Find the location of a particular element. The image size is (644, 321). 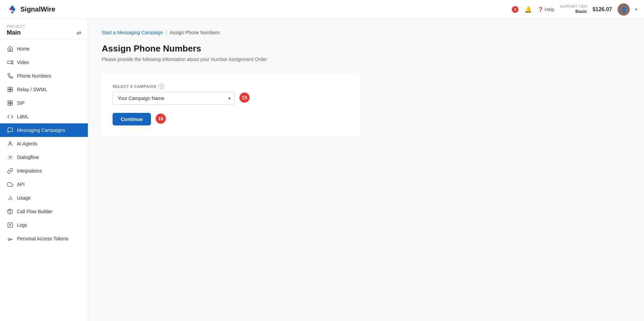

sidebar-item-dialogflow: Dialogflow is located at coordinates (44, 157).